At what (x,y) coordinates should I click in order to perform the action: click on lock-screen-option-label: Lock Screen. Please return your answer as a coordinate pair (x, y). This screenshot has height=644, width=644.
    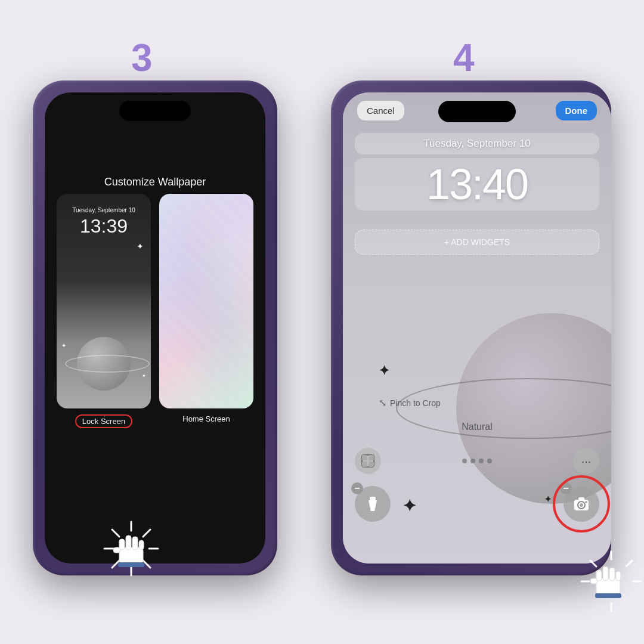
    Looking at the image, I should click on (104, 421).